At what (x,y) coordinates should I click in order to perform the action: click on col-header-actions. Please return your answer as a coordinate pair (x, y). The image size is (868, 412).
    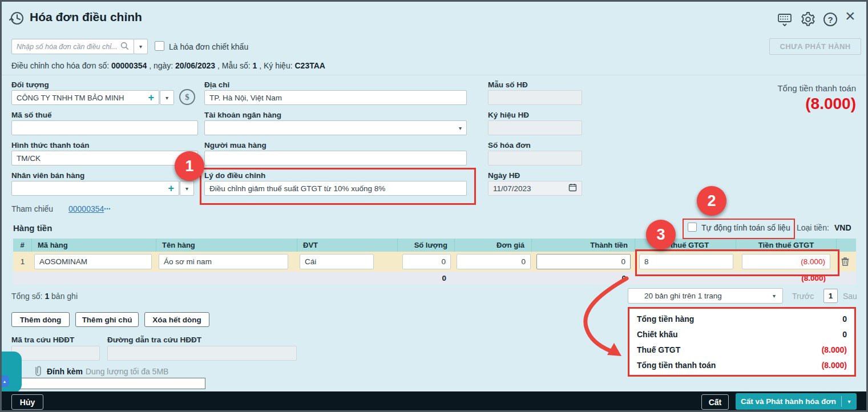
    Looking at the image, I should click on (846, 245).